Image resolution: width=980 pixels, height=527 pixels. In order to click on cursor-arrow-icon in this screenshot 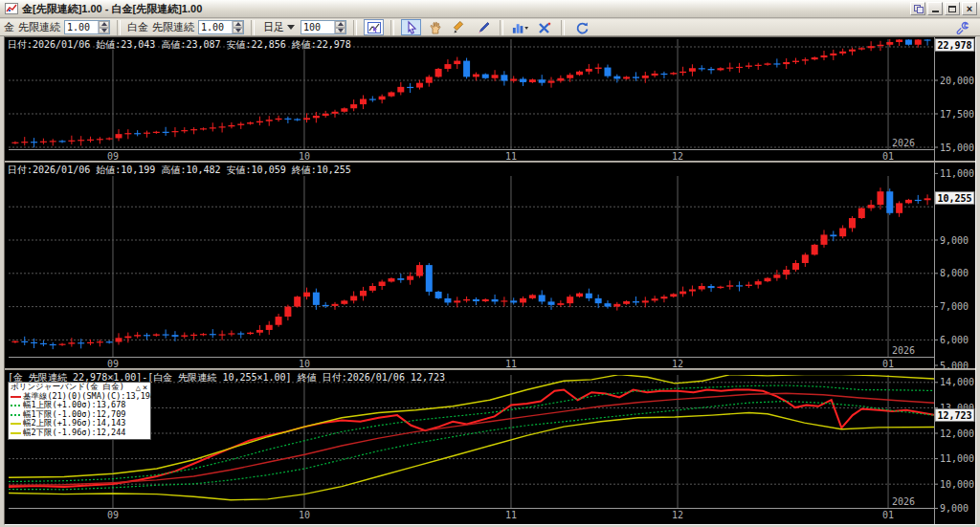, I will do `click(412, 28)`.